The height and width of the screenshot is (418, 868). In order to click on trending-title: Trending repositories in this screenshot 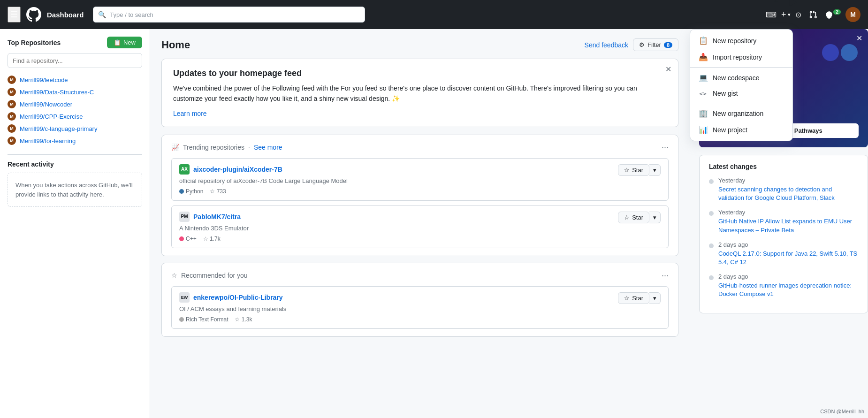, I will do `click(214, 147)`.